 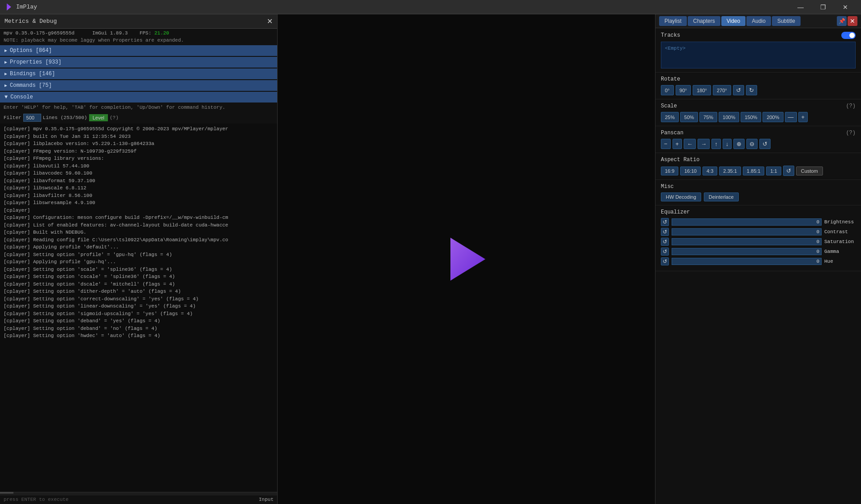 I want to click on filter-label: Filter, so click(x=13, y=118).